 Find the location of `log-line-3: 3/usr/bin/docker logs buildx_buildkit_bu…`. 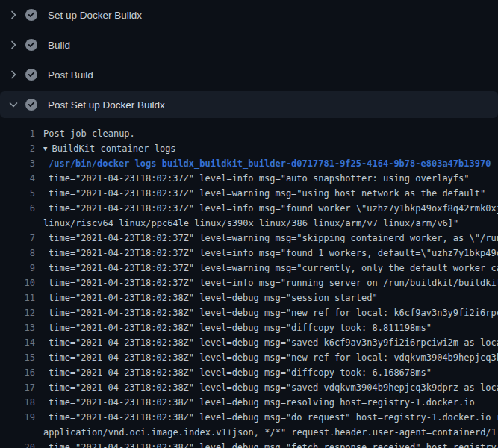

log-line-3: 3/usr/bin/docker logs buildx_buildkit_bu… is located at coordinates (249, 164).